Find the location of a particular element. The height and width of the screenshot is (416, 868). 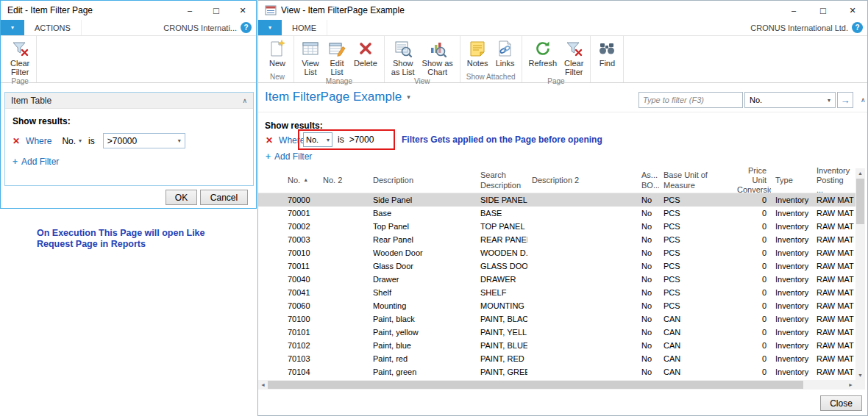

cell-description: Mounting is located at coordinates (422, 306).